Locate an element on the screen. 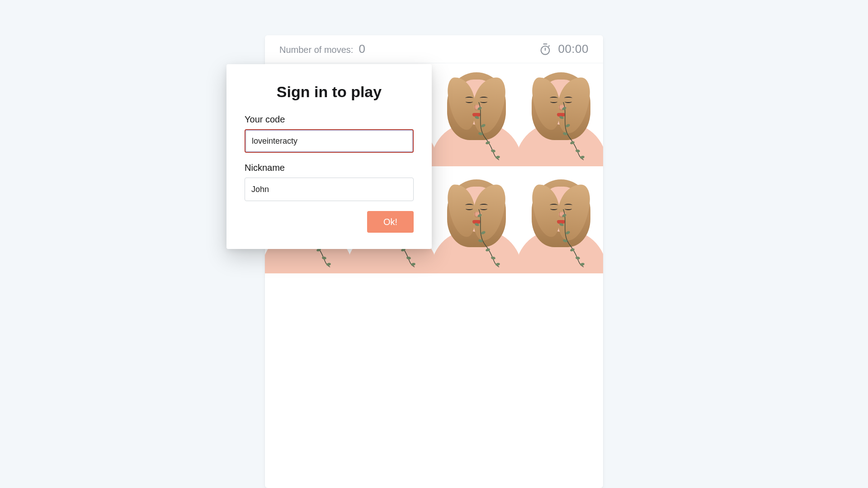  nickname-field-group: Nickname is located at coordinates (329, 182).